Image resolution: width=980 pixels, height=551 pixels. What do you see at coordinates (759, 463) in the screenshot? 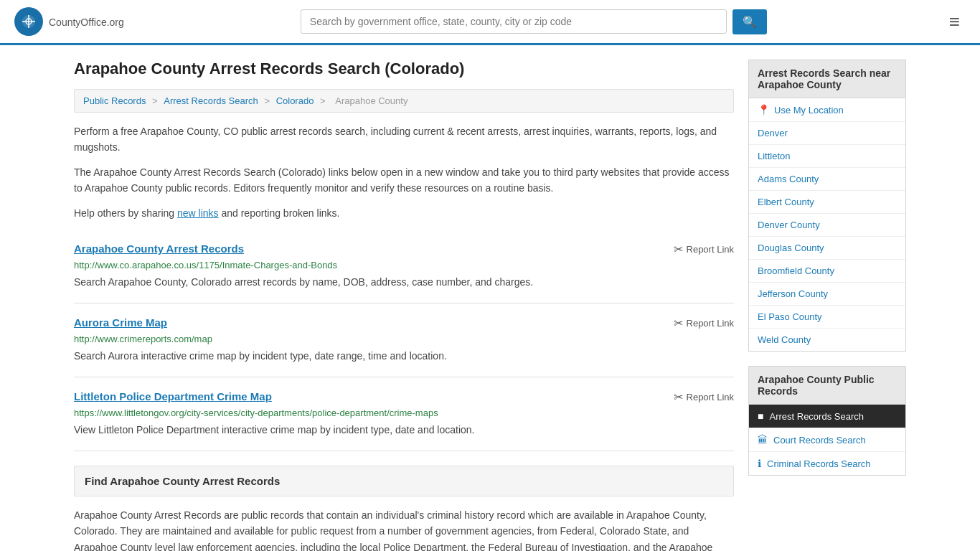
I see `criminal-records-icon: ℹ` at bounding box center [759, 463].